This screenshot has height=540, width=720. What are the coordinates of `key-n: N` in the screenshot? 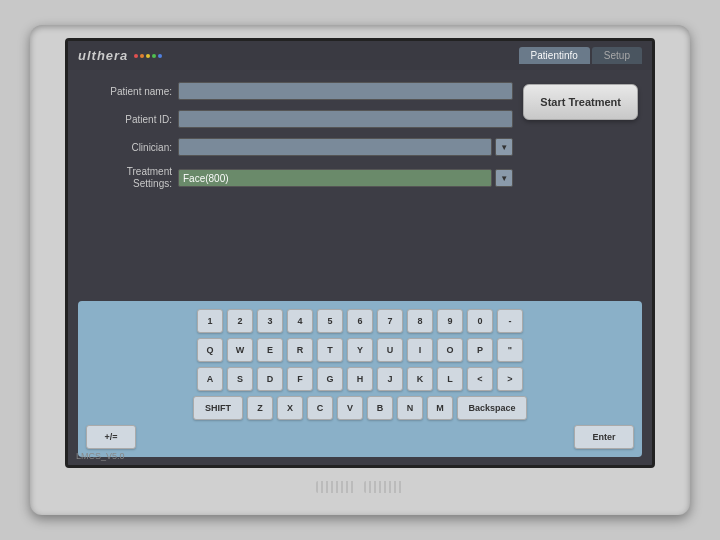 It's located at (410, 408).